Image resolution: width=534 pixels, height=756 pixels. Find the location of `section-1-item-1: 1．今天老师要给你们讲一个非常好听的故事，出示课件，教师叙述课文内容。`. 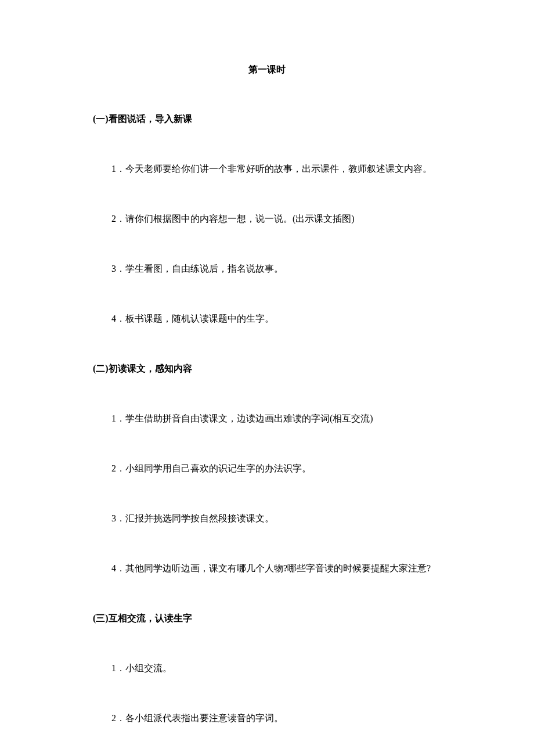

section-1-item-1: 1．今天老师要给你们讲一个非常好听的故事，出示课件，教师叙述课文内容。 is located at coordinates (267, 169).